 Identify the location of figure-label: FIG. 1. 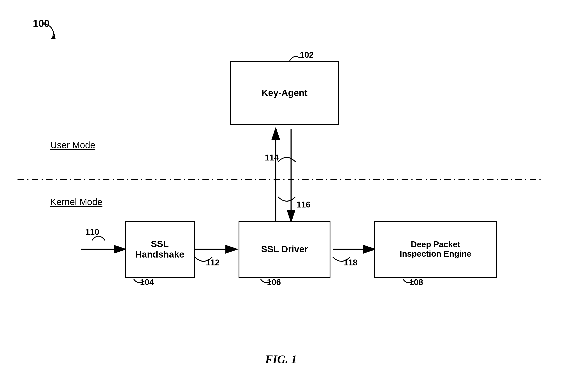
(281, 359).